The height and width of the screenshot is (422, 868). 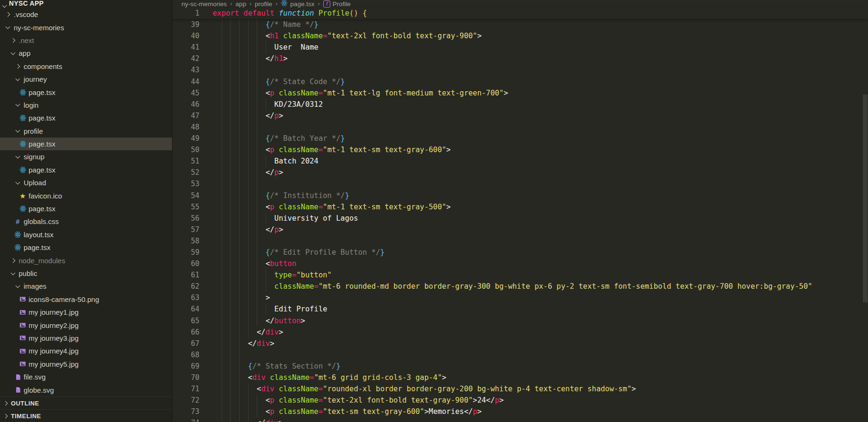 I want to click on tree-item: my journey2.jpg, so click(x=86, y=325).